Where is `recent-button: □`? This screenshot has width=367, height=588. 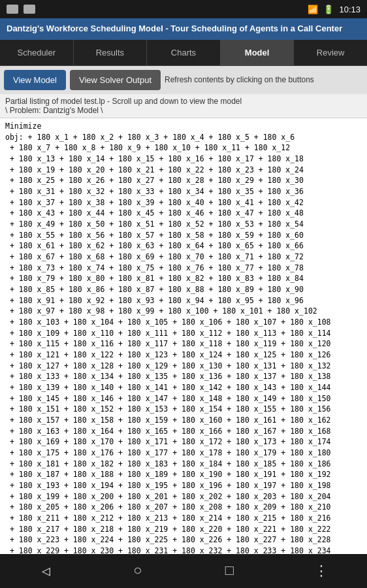 recent-button: □ is located at coordinates (229, 571).